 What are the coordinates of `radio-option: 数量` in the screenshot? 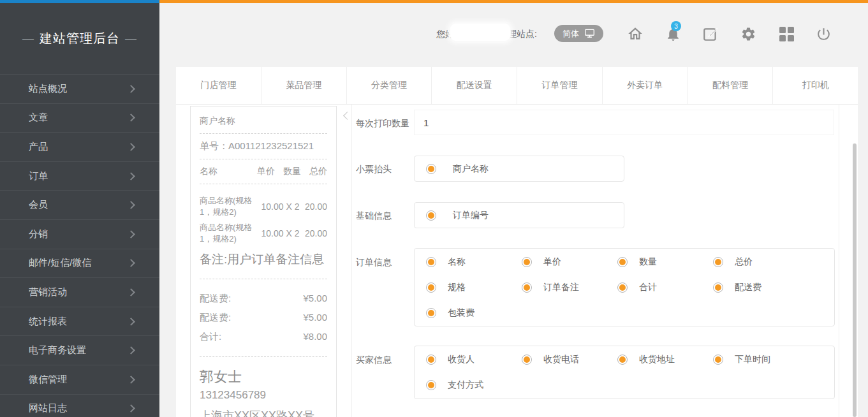 It's located at (665, 262).